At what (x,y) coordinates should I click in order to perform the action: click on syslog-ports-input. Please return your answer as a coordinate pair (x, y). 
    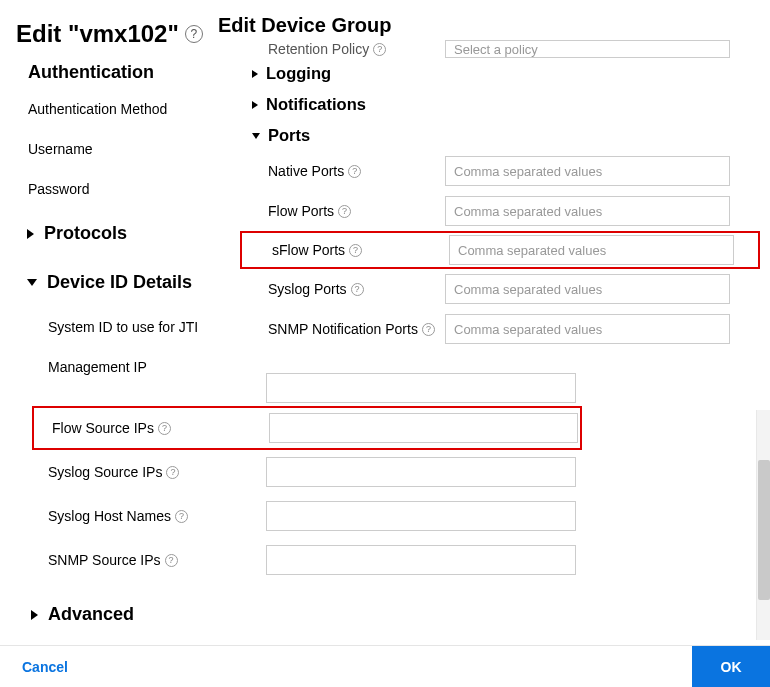
    Looking at the image, I should click on (588, 289).